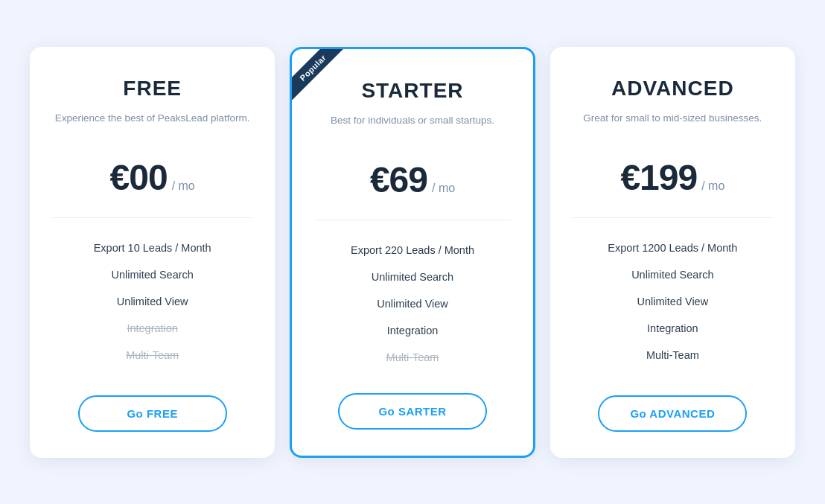  Describe the element at coordinates (673, 304) in the screenshot. I see `features-list: Export 1200 Leads / Month Unlimited Sear…` at that location.